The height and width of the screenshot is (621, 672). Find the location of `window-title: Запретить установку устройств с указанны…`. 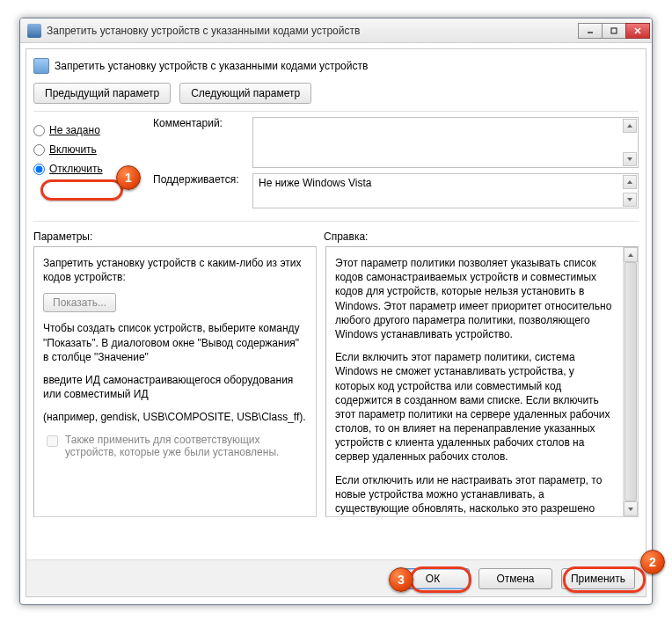

window-title: Запретить установку устройств с указанны… is located at coordinates (313, 31).